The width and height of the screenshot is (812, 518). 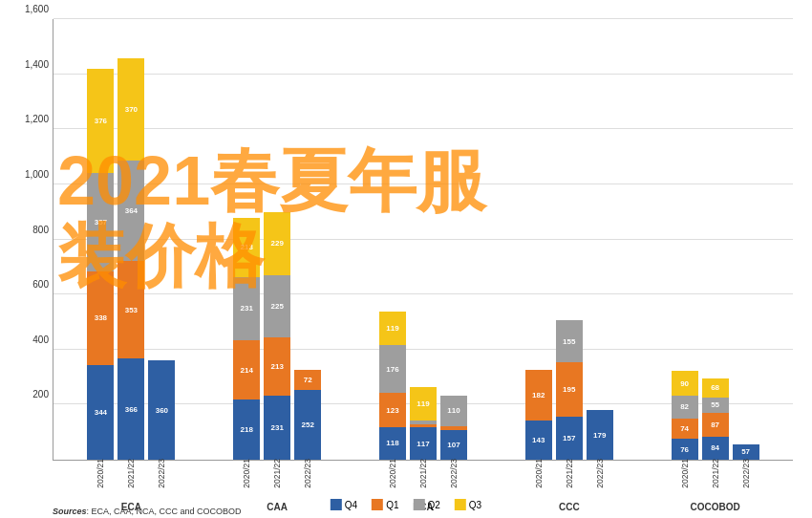 What do you see at coordinates (569, 438) in the screenshot?
I see `bar-segment-q4: 157` at bounding box center [569, 438].